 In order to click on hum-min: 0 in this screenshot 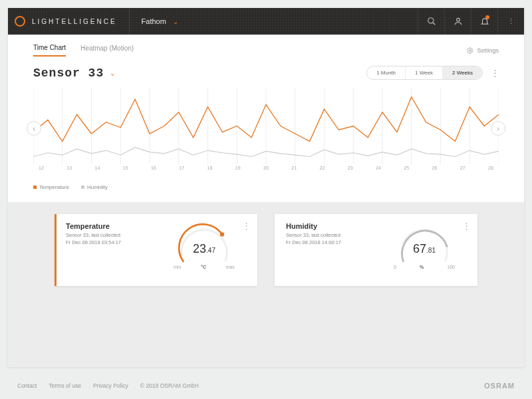, I will do `click(395, 267)`.